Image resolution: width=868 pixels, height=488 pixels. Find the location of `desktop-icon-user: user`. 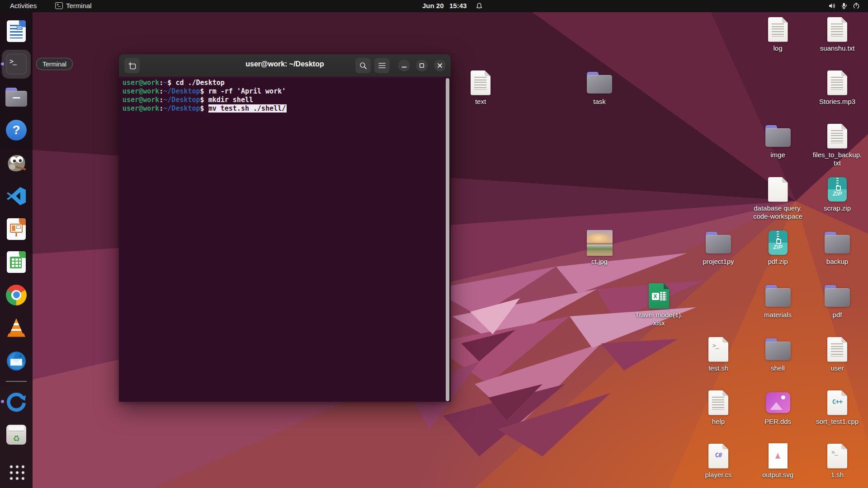

desktop-icon-user: user is located at coordinates (837, 354).